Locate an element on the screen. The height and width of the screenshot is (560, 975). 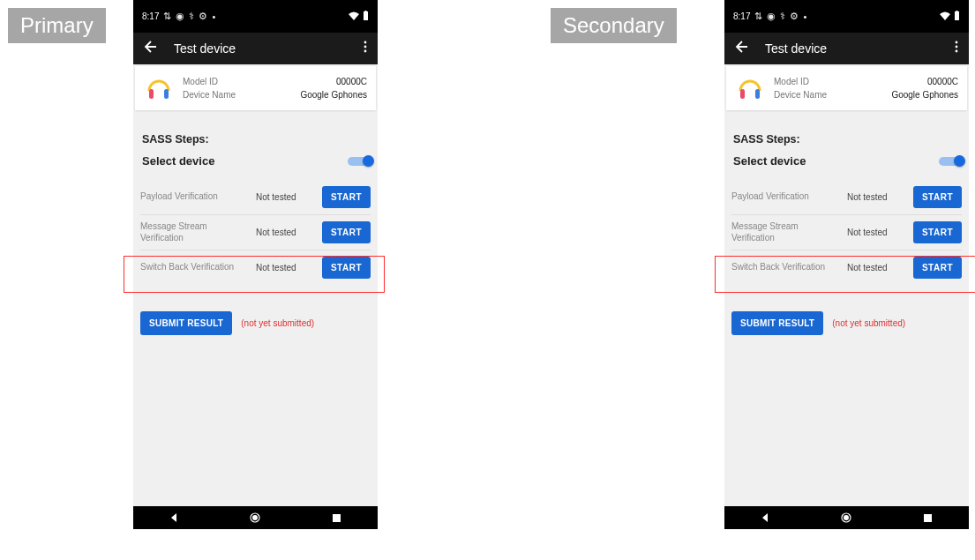
secondary-label: Secondary is located at coordinates (614, 26).